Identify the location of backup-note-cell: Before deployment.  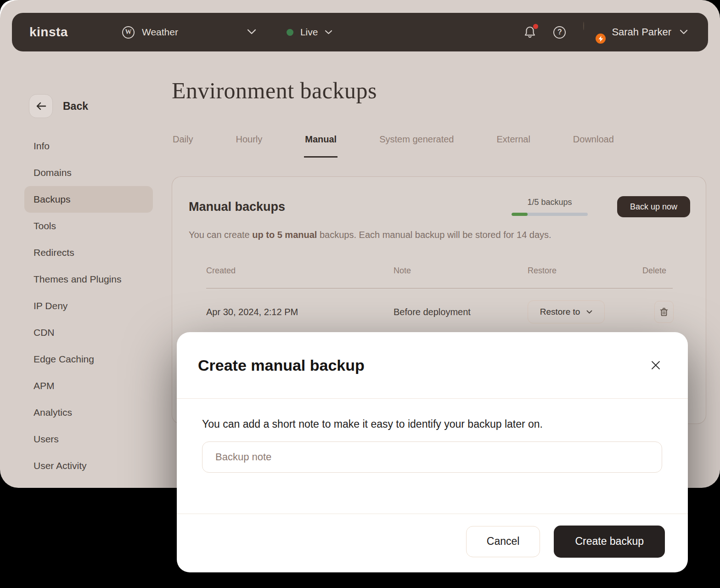
(461, 312).